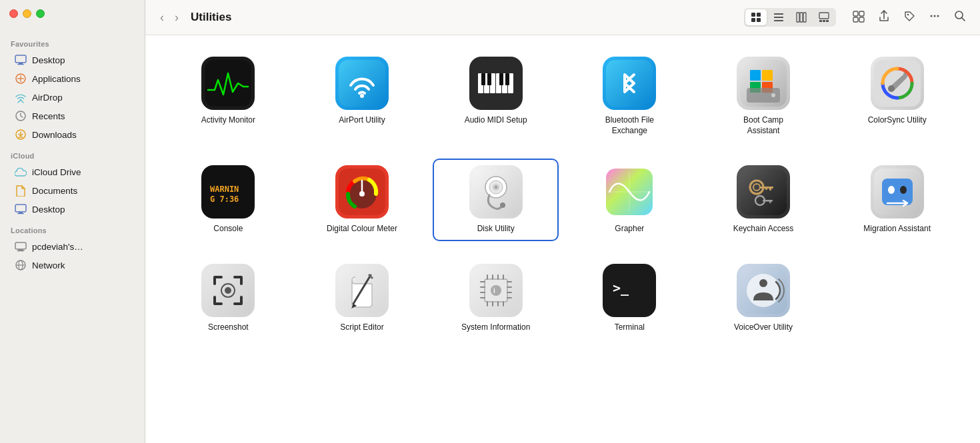  What do you see at coordinates (57, 172) in the screenshot?
I see `sidebar-item-icloud-drive-label: iCloud Drive` at bounding box center [57, 172].